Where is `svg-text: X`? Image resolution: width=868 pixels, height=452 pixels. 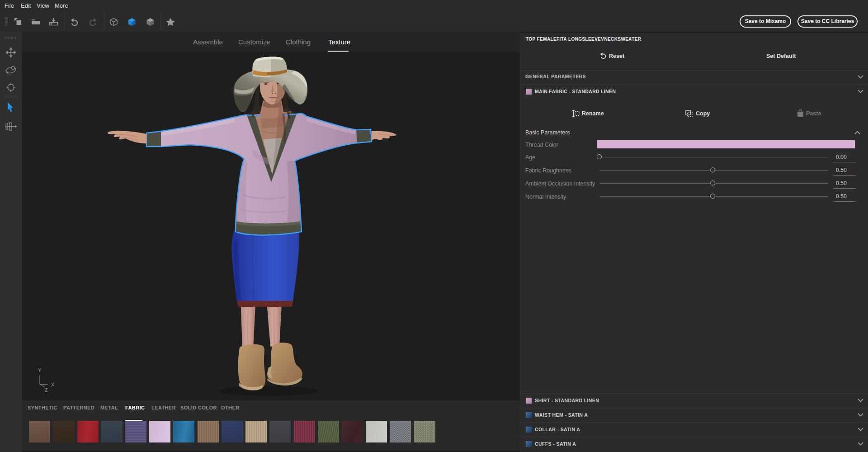 svg-text: X is located at coordinates (53, 385).